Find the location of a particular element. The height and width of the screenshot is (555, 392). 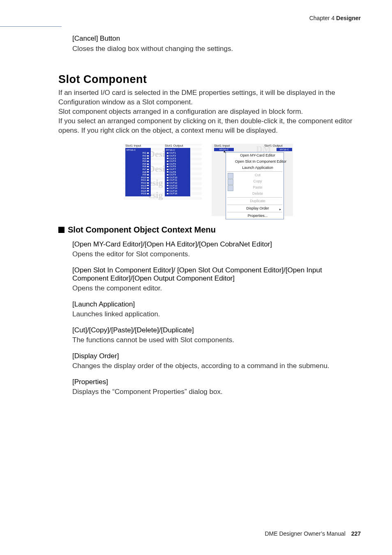

fig-right-label-out: Slot1 Output is located at coordinates (273, 145).